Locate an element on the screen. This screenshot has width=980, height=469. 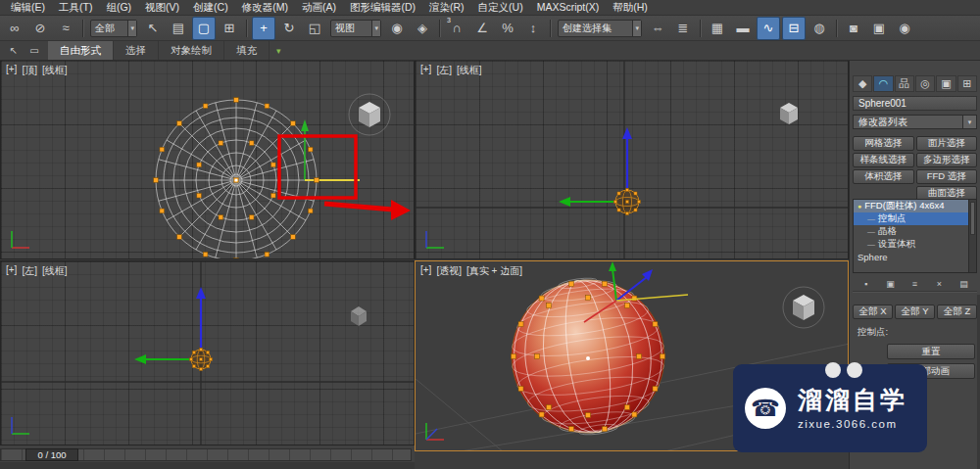
time-slider: 0 / 100 is located at coordinates (52, 454).